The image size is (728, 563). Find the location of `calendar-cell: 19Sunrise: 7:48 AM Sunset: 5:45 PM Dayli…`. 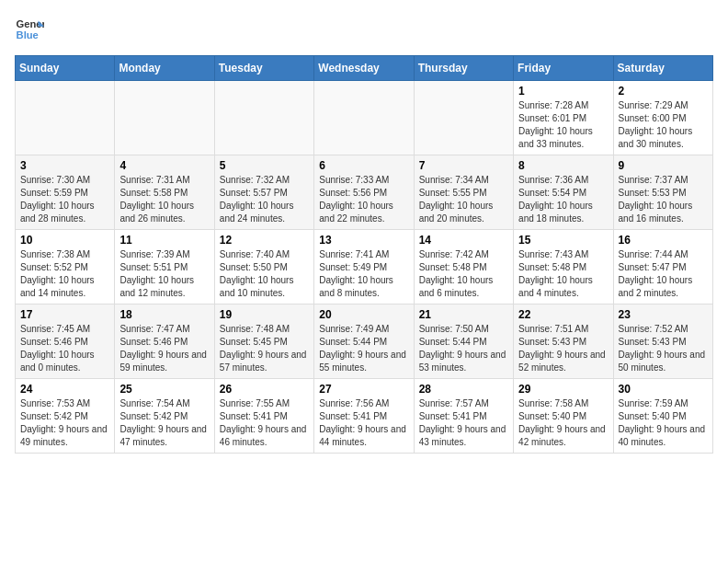

calendar-cell: 19Sunrise: 7:48 AM Sunset: 5:45 PM Dayli… is located at coordinates (264, 342).